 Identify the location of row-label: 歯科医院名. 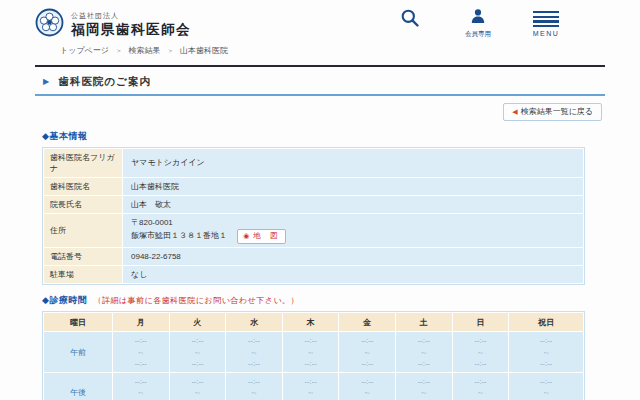
(83, 186).